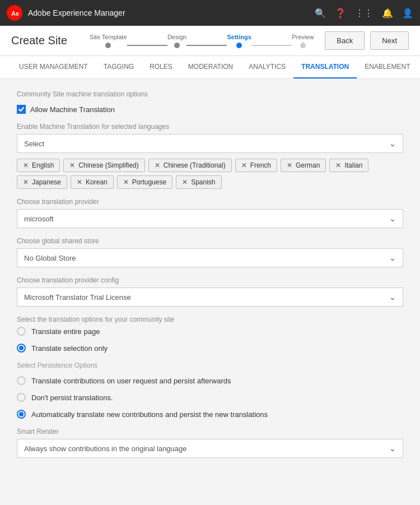  What do you see at coordinates (21, 348) in the screenshot?
I see `radio-selection-only` at bounding box center [21, 348].